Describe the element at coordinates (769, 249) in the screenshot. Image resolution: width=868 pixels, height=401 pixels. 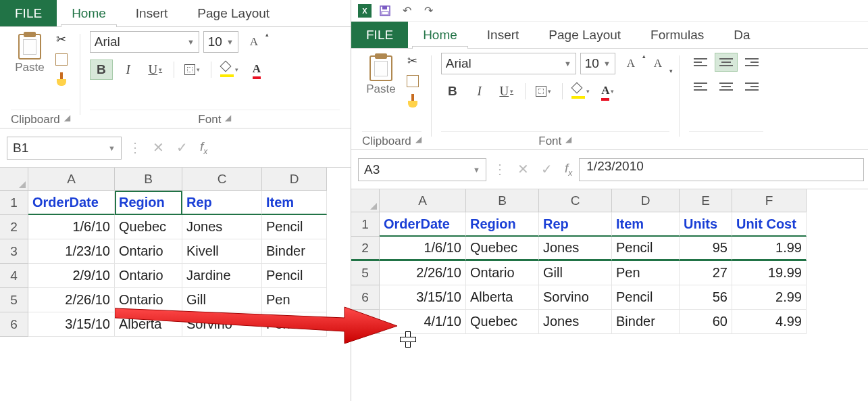
I see `cell: 1.99` at that location.